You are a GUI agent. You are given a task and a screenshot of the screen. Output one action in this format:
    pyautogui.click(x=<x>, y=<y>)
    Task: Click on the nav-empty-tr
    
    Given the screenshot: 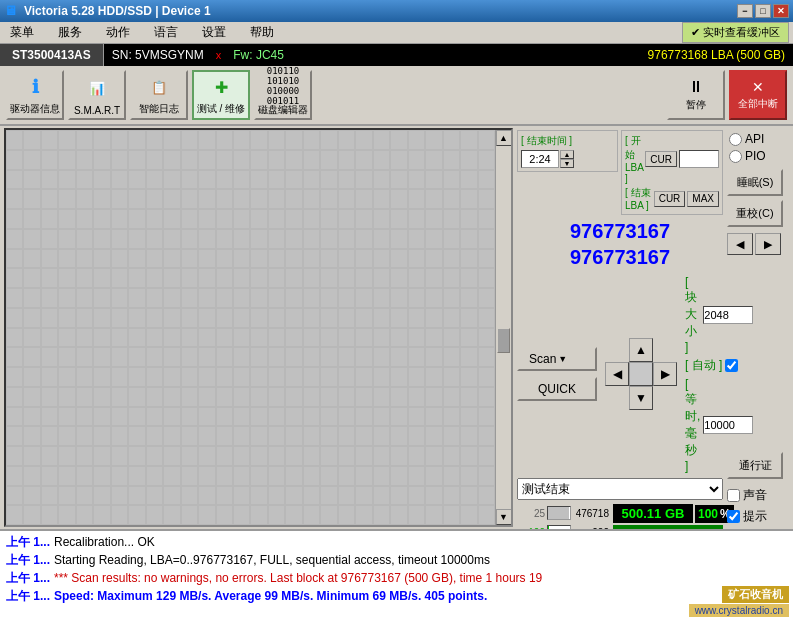 What is the action you would take?
    pyautogui.click(x=665, y=350)
    